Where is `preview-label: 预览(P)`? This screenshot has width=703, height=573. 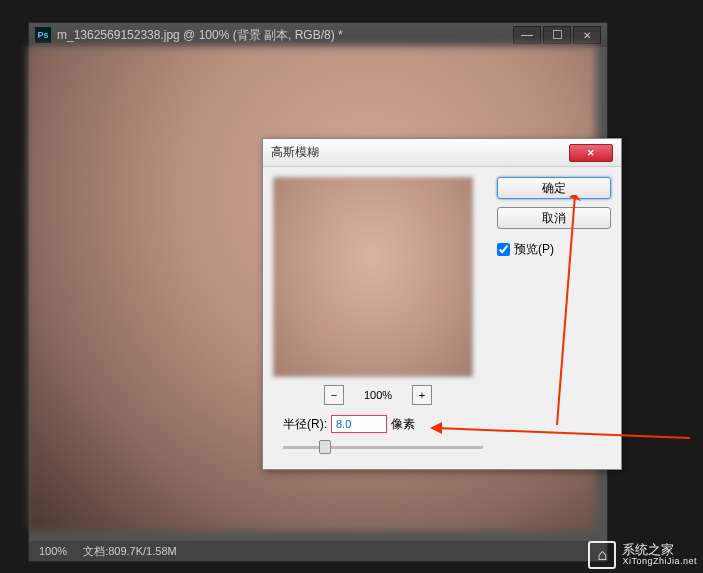
preview-label: 预览(P) is located at coordinates (534, 250).